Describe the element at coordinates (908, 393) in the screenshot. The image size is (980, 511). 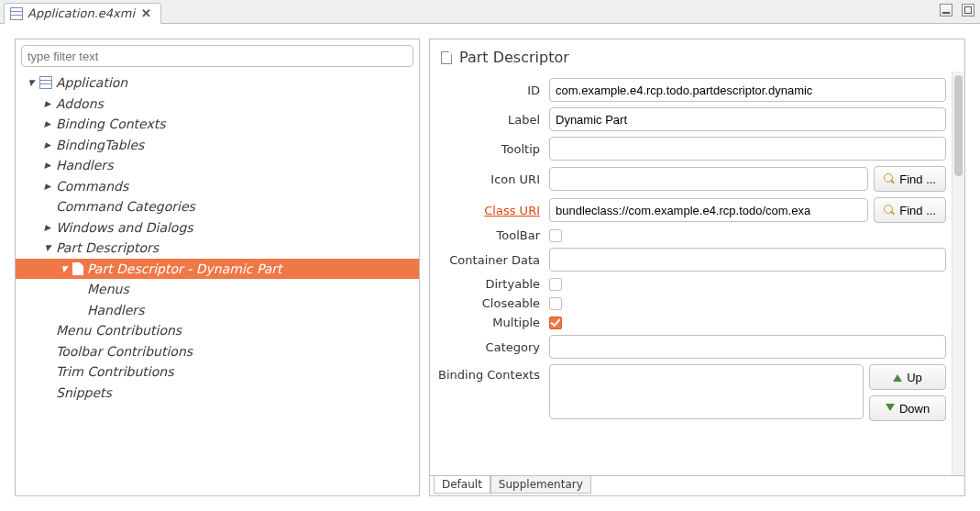
I see `reorder-buttons: Up Down` at that location.